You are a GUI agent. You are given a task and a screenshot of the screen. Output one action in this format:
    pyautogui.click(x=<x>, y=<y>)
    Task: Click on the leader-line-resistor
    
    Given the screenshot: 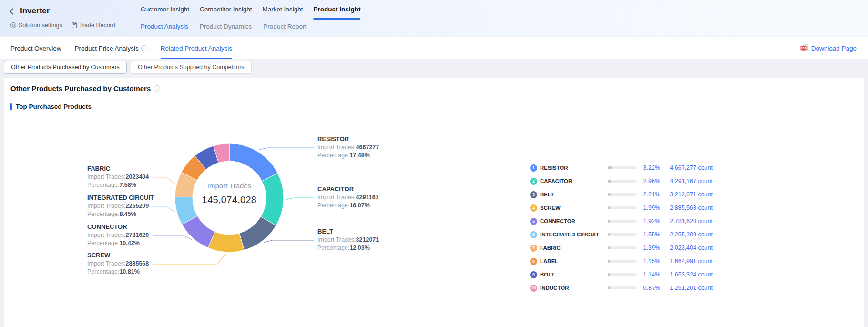 What is the action you would take?
    pyautogui.click(x=286, y=149)
    